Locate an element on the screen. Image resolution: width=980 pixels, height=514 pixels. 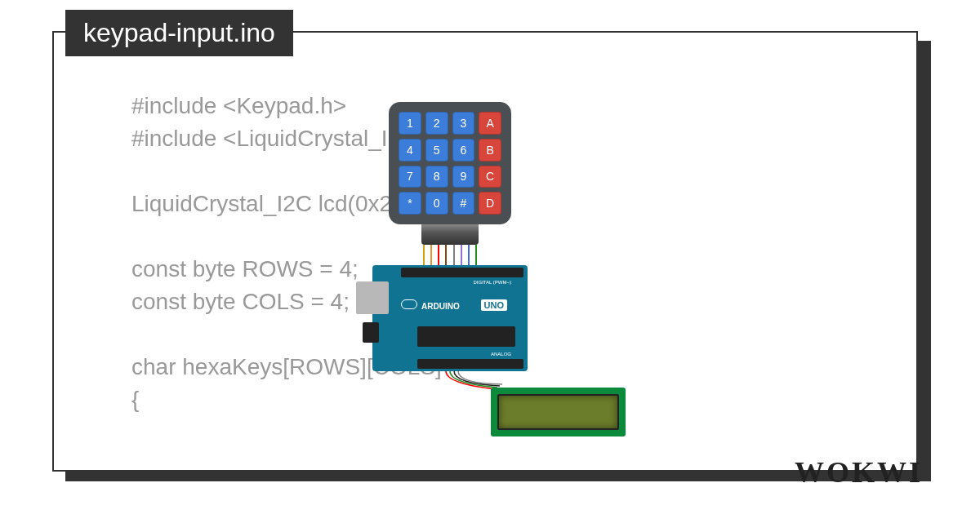
keypad-key-7: 7 is located at coordinates (410, 177).